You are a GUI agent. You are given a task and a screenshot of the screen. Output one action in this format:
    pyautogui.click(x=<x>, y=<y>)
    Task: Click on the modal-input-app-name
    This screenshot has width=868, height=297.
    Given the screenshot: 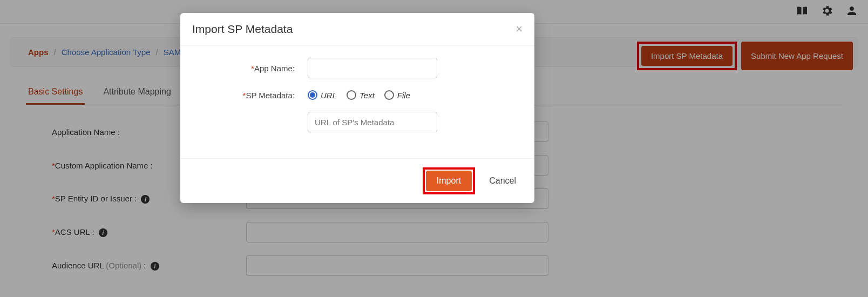 What is the action you would take?
    pyautogui.click(x=372, y=68)
    